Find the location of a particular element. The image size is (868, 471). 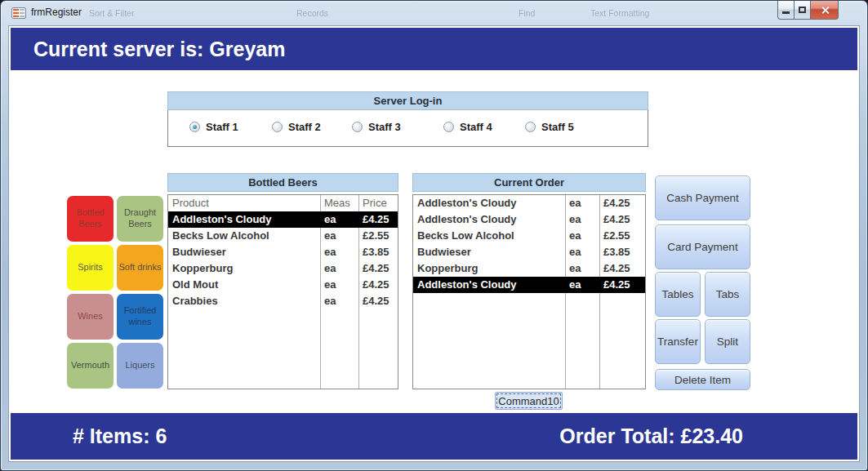

category-button: Draught Beers is located at coordinates (140, 219).